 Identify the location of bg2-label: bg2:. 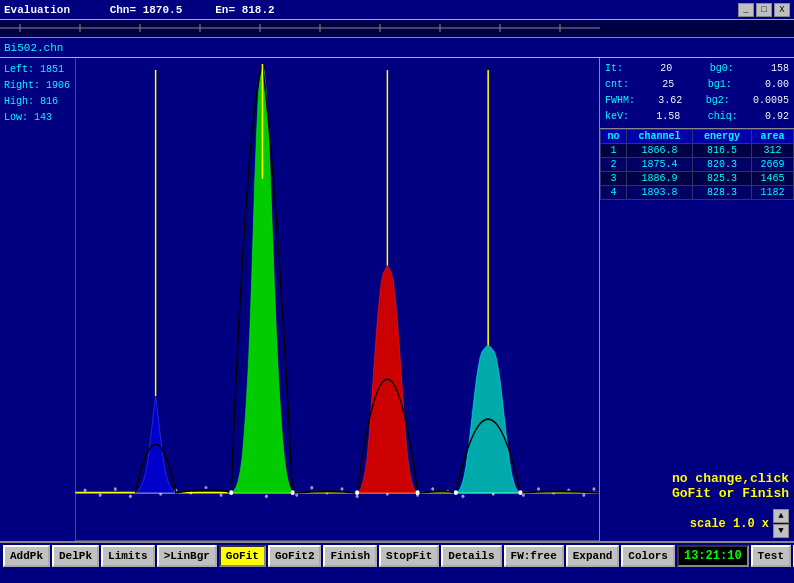
(718, 101).